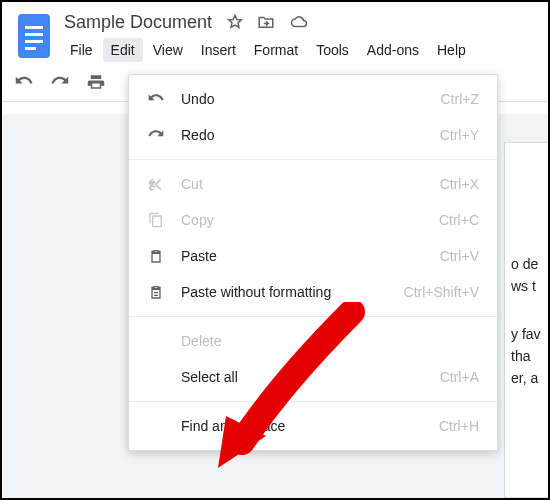 This screenshot has width=550, height=500. What do you see at coordinates (459, 426) in the screenshot?
I see `menu-shortcut: Ctrl+H` at bounding box center [459, 426].